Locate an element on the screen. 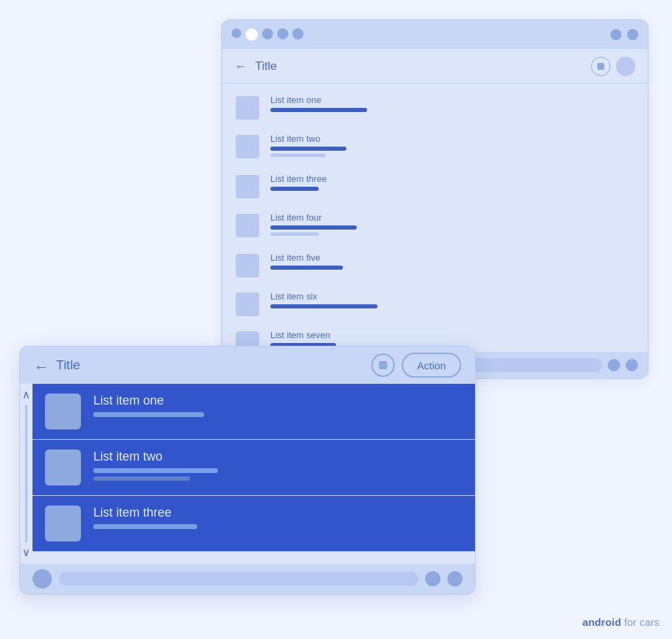  back-arrow-icon-front: ← is located at coordinates (41, 365).